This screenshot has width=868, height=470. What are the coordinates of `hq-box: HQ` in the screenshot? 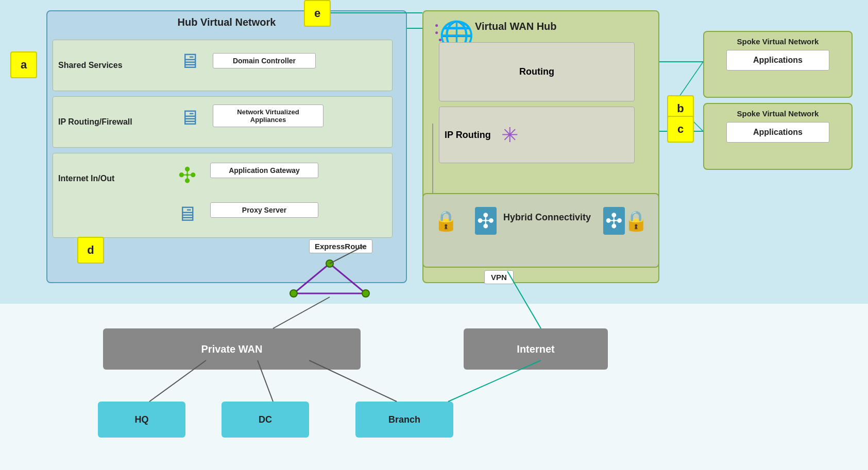 It's located at (142, 420).